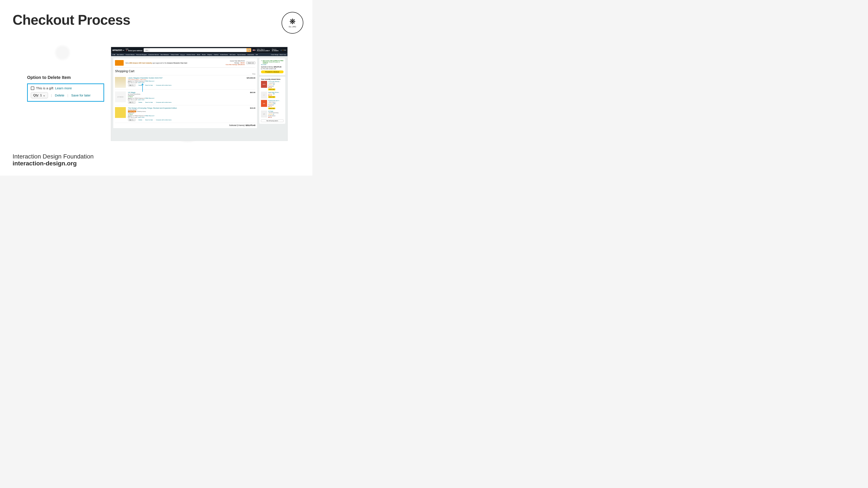 The image size is (868, 488). I want to click on product-thumbnail: UX MAGIC, so click(120, 97).